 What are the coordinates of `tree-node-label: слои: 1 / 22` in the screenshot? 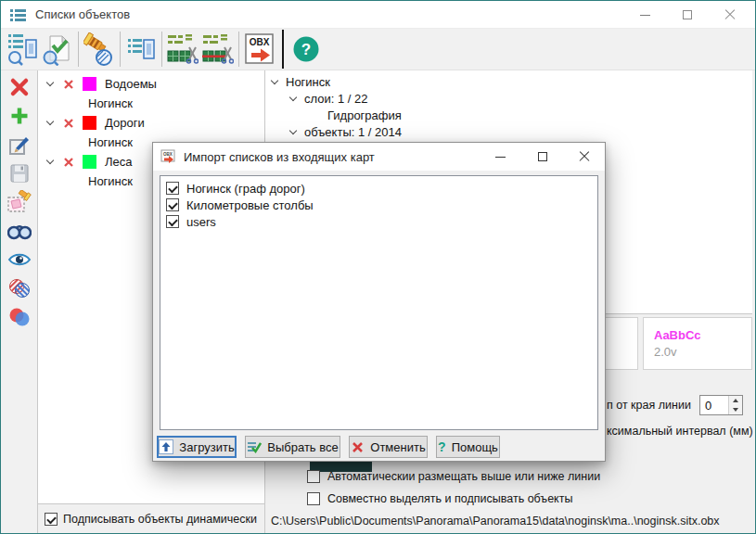 It's located at (336, 98).